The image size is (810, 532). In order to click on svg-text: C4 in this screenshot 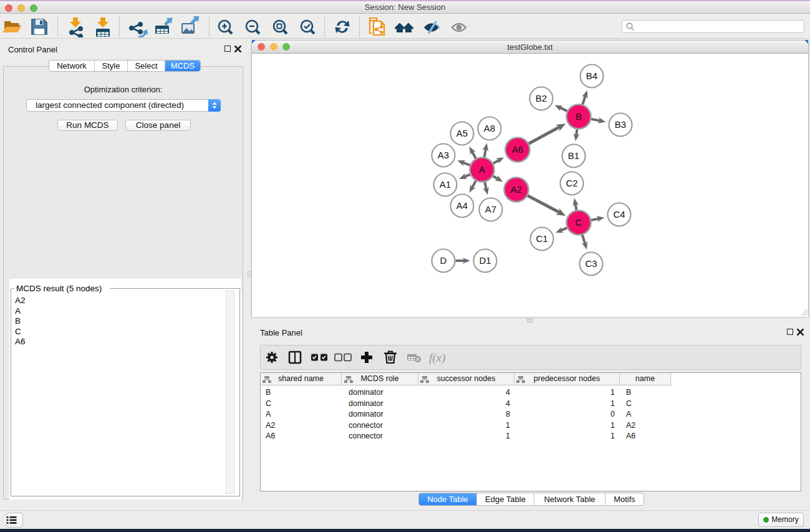, I will do `click(619, 215)`.